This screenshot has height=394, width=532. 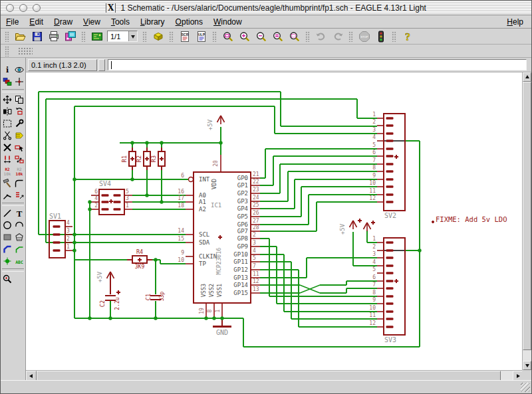 I want to click on palette-tool-gateswap, so click(x=19, y=159).